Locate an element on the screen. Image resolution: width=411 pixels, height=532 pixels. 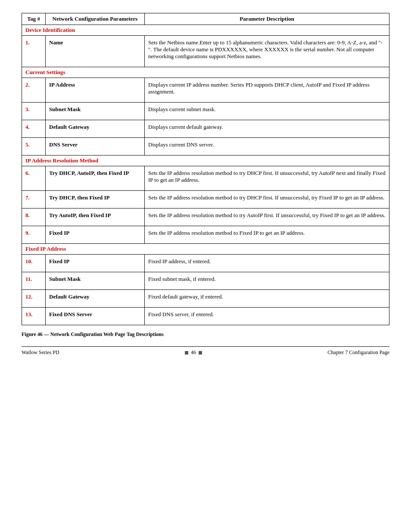
section-label: IP Address Resolution Method is located at coordinates (62, 160).